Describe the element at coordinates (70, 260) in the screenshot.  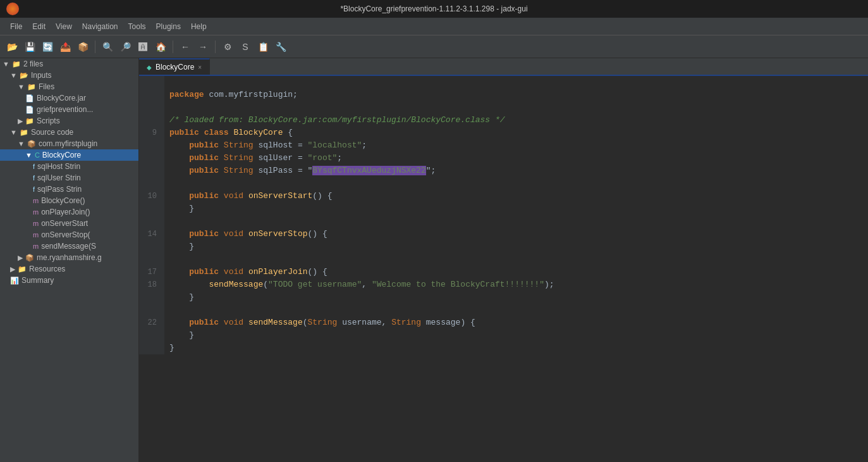
I see `sidebar: ▼ 📁 2 files ▼ 📂 Inputs ▼ 📁 Files 📄 Block…` at that location.